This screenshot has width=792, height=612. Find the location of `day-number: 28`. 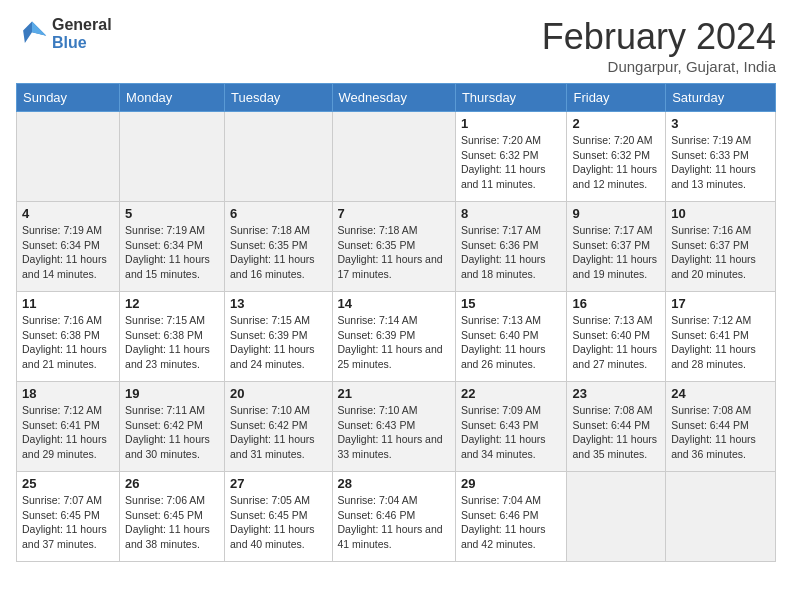

day-number: 28 is located at coordinates (394, 484).